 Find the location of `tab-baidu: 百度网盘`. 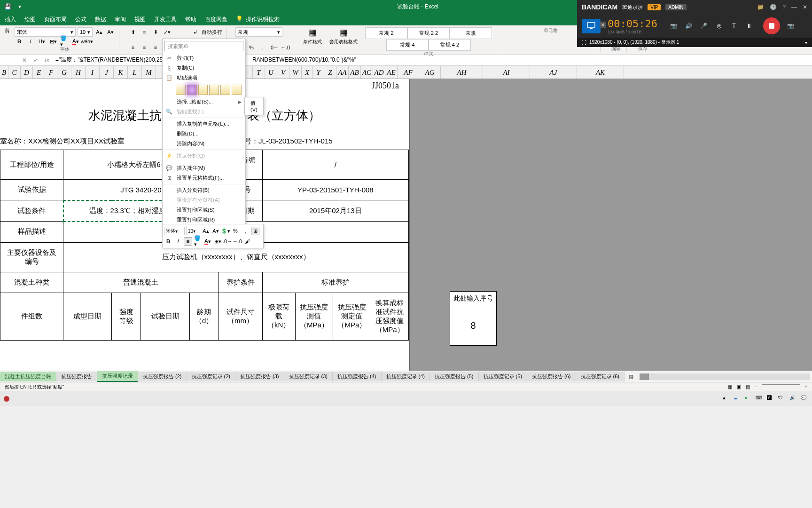

tab-baidu: 百度网盘 is located at coordinates (216, 20).